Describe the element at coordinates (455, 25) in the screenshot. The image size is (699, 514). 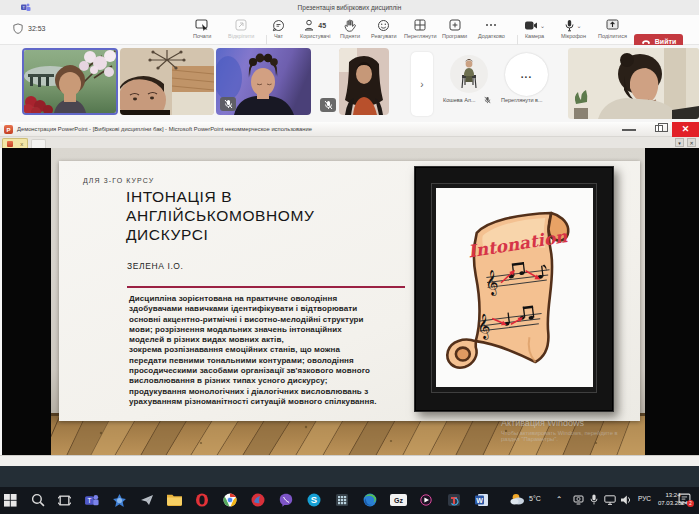
I see `apps-plus-icon` at that location.